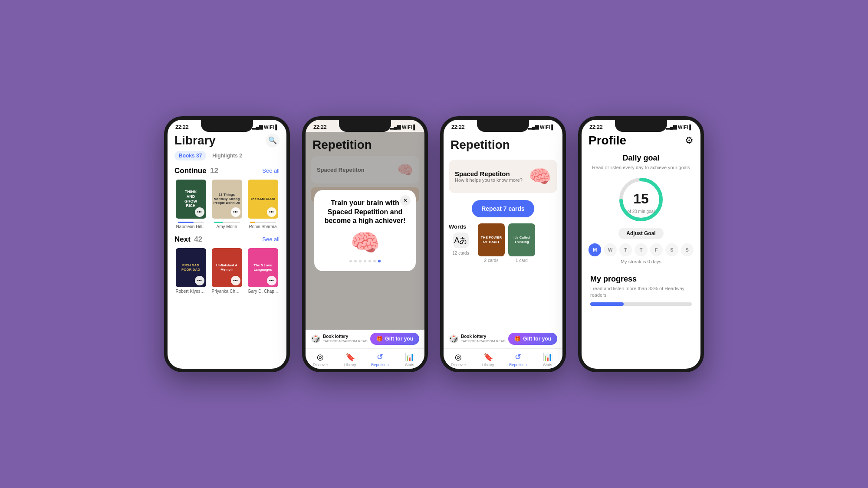 The height and width of the screenshot is (488, 868). Describe the element at coordinates (227, 250) in the screenshot. I see `library-content: Library 🔍 Books 37 Highlights 2 Continue…` at that location.